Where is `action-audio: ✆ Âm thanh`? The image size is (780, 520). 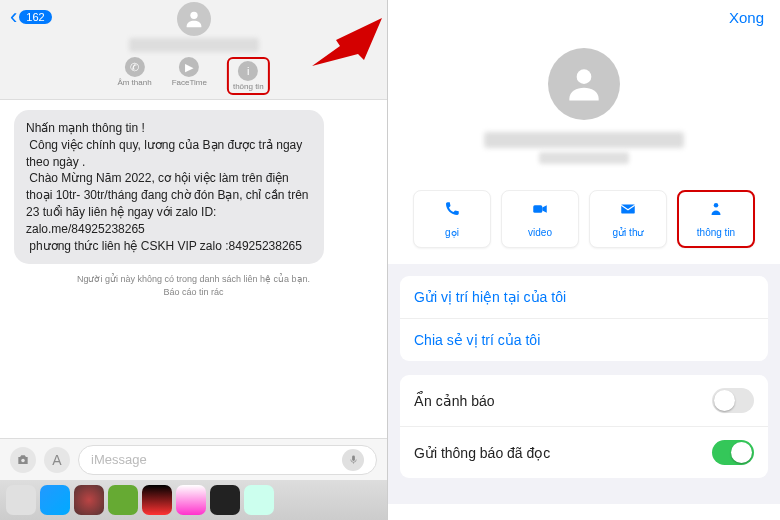 action-audio: ✆ Âm thanh is located at coordinates (134, 76).